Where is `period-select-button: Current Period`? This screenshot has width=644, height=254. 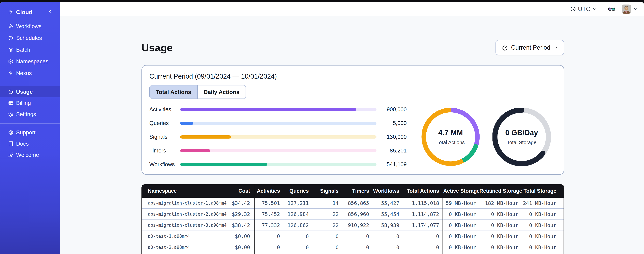 period-select-button: Current Period is located at coordinates (530, 48).